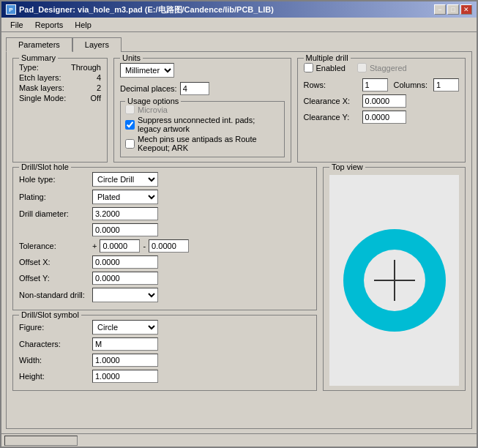  Describe the element at coordinates (384, 117) in the screenshot. I see `clearance-y-input` at that location.